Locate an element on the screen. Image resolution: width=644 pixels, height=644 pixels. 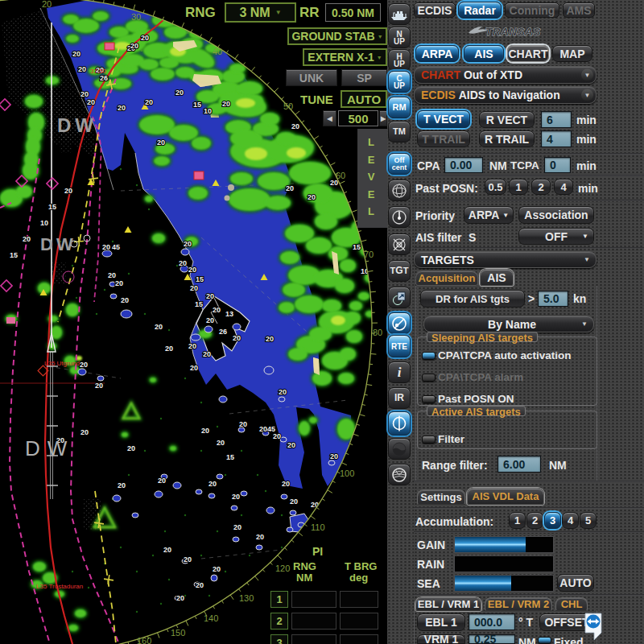
svg-text: 37,50 is located at coordinates (98, 71).